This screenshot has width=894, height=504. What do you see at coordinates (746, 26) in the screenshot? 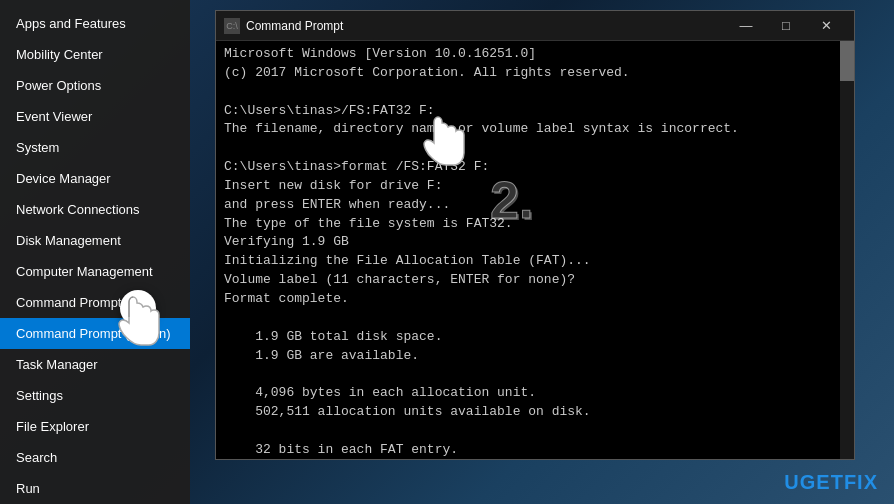
I see `minimize-button: —` at bounding box center [746, 26].